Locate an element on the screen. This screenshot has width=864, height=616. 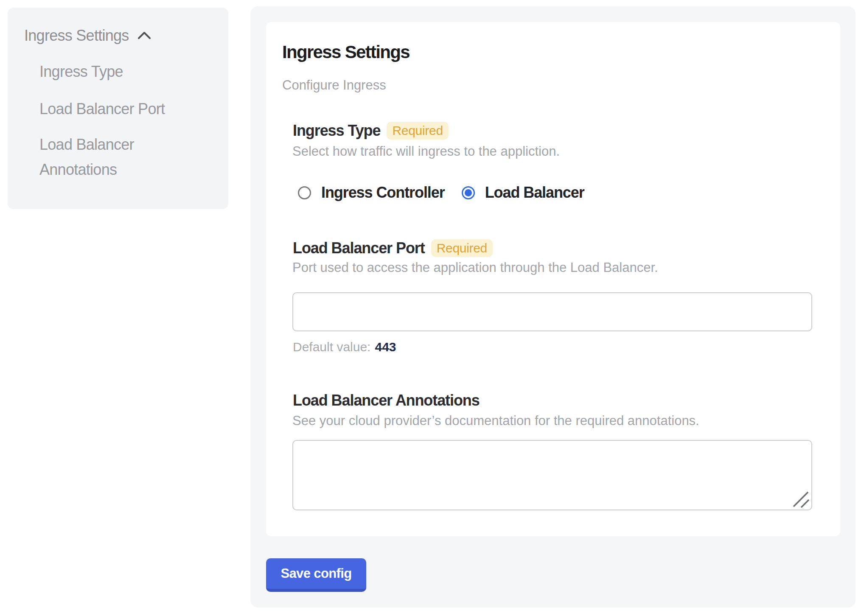
default-value-label: Default value: is located at coordinates (332, 347).